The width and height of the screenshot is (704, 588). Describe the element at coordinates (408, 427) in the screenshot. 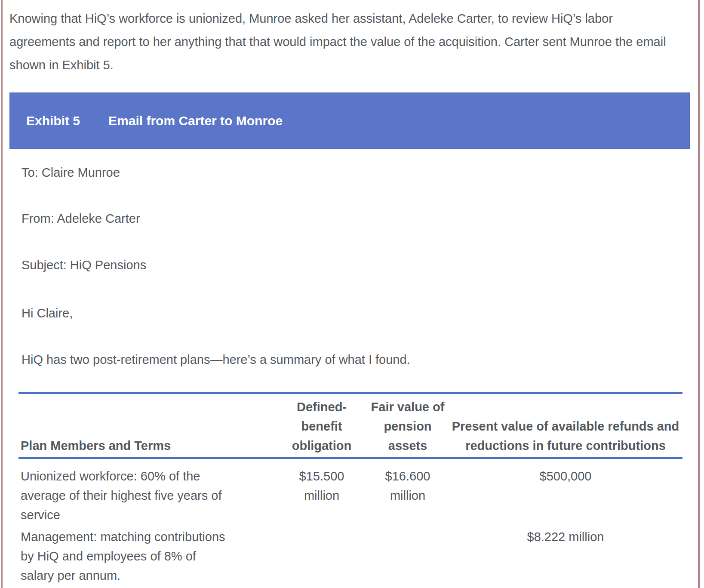

I see `header-fair-value-pension-assets: Fair value of pension assets` at that location.